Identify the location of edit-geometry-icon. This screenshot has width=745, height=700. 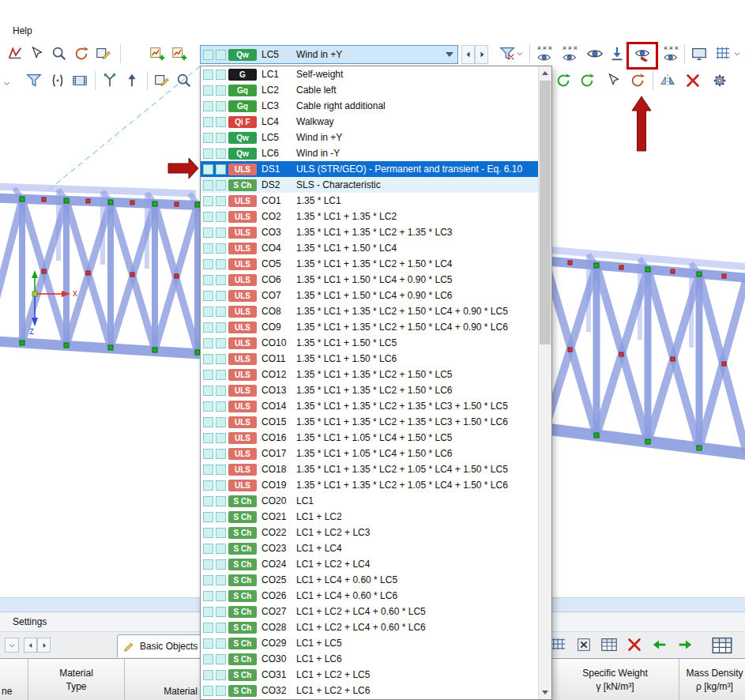
(15, 54).